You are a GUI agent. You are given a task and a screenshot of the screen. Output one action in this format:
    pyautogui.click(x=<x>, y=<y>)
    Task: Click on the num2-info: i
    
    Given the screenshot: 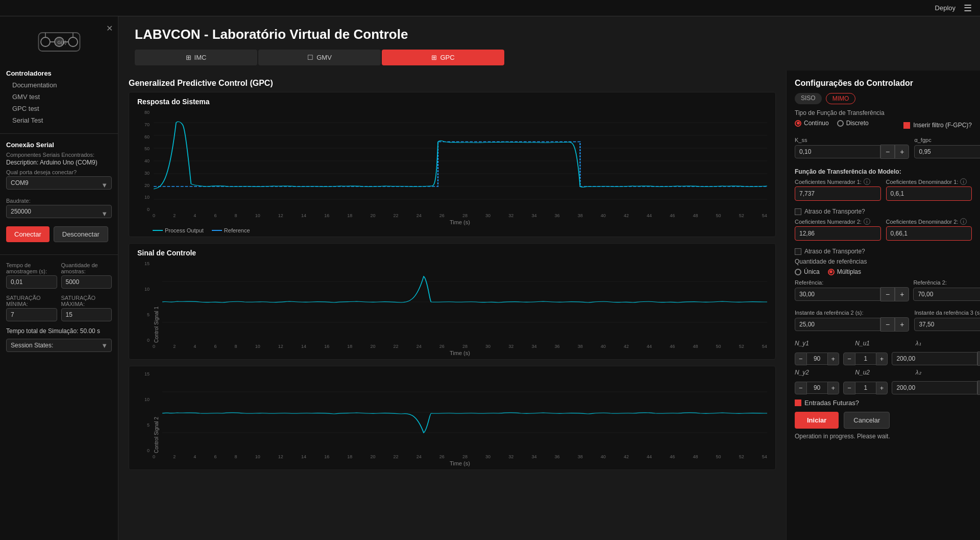 What is the action you would take?
    pyautogui.click(x=867, y=222)
    